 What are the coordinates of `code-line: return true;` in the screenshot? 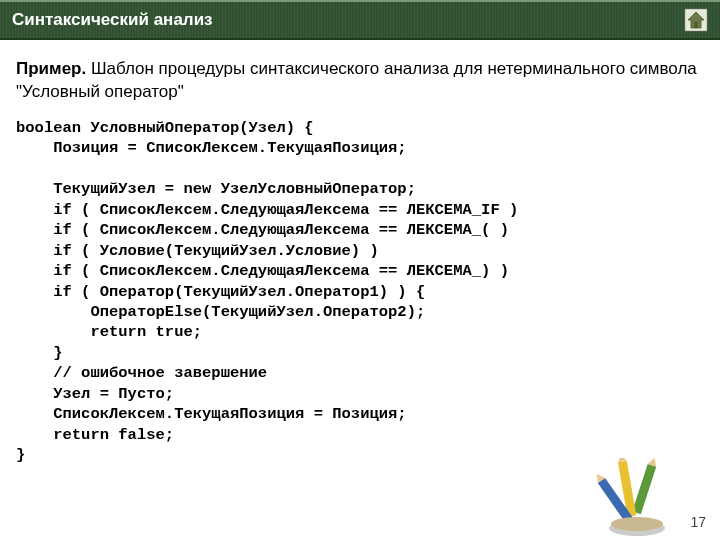 It's located at (109, 332).